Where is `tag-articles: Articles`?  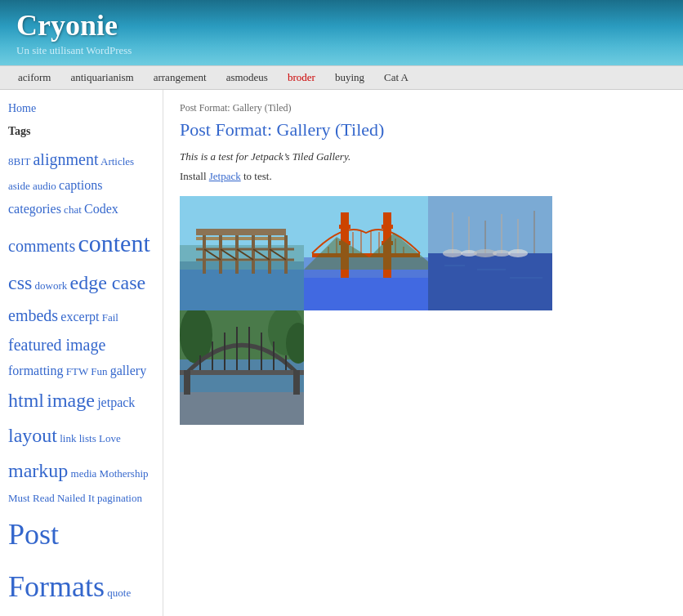
tag-articles: Articles is located at coordinates (118, 162).